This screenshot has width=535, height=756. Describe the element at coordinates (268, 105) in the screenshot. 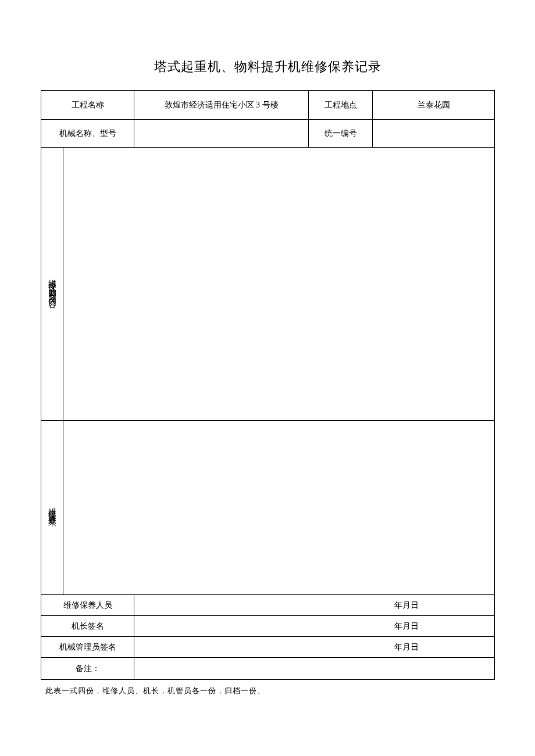

I see `table-row: 工程名称 敦煌市经济适用住宅小区 3 号楼 工程地点 兰泰花园` at that location.